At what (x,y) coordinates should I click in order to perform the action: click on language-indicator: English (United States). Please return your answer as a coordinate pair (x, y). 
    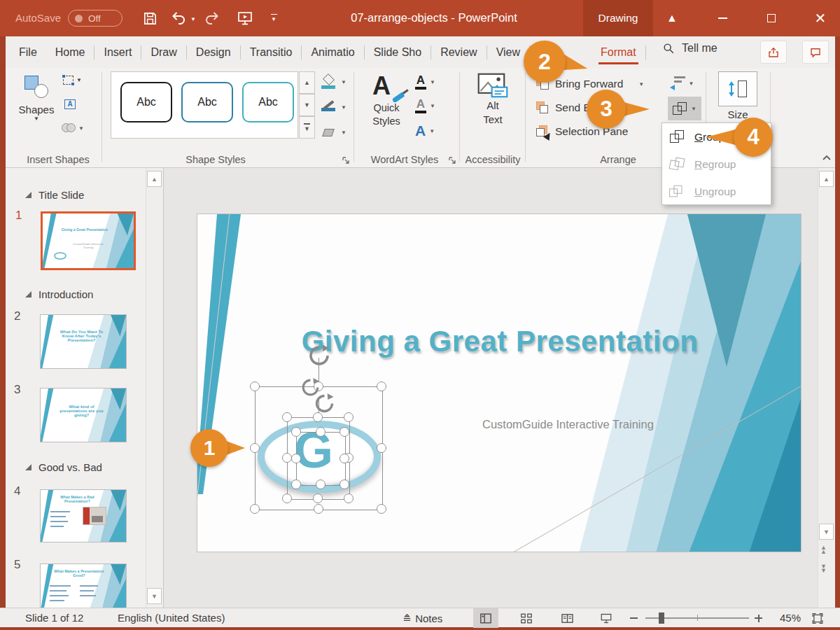
    Looking at the image, I should click on (171, 617).